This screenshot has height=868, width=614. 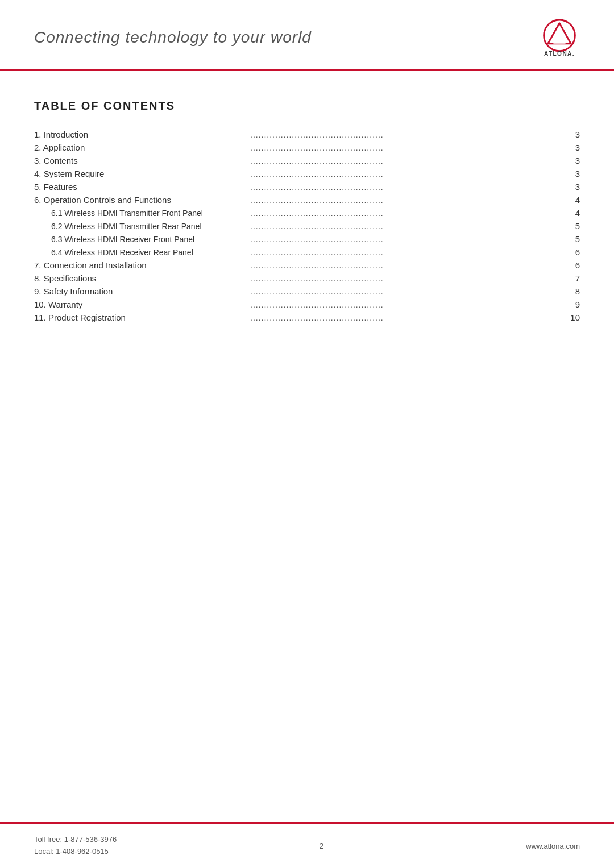 What do you see at coordinates (307, 239) in the screenshot?
I see `toc-row: 6.3 Wireless HDMI Receiver Front Panel..…` at bounding box center [307, 239].